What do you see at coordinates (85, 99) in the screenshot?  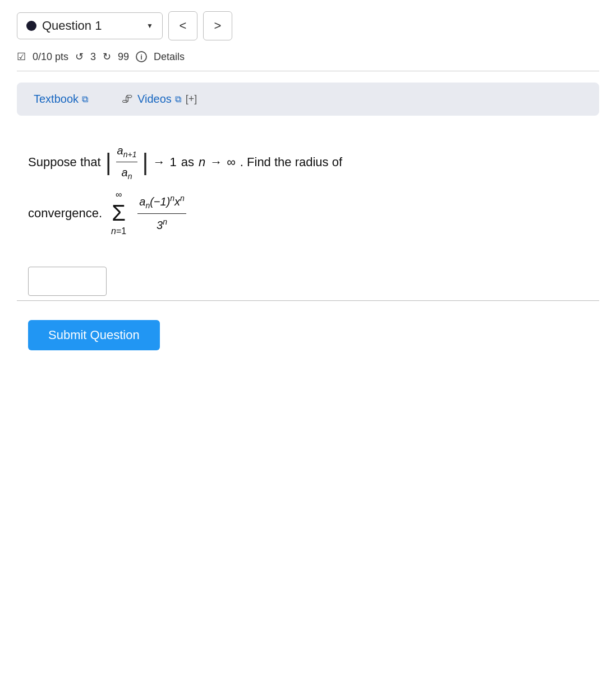 I see `textbook-ext-icon: ⧉` at bounding box center [85, 99].